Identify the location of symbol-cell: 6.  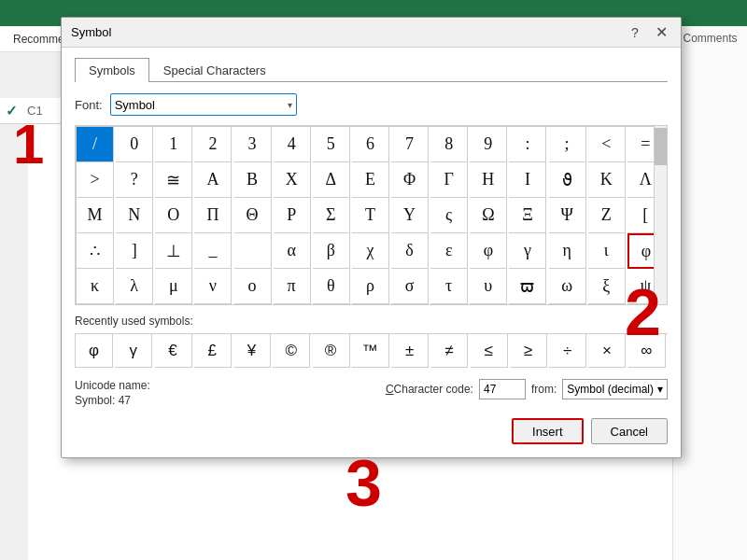
(371, 145).